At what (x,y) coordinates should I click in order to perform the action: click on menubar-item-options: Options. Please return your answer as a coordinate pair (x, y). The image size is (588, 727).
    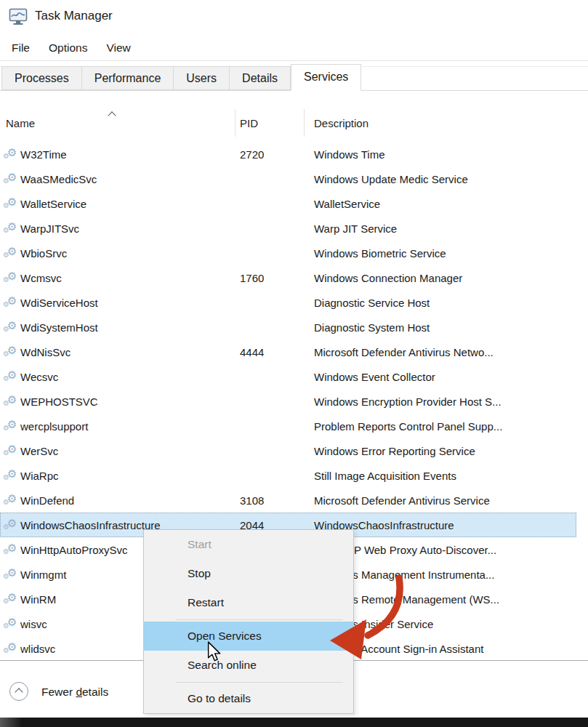
    Looking at the image, I should click on (68, 48).